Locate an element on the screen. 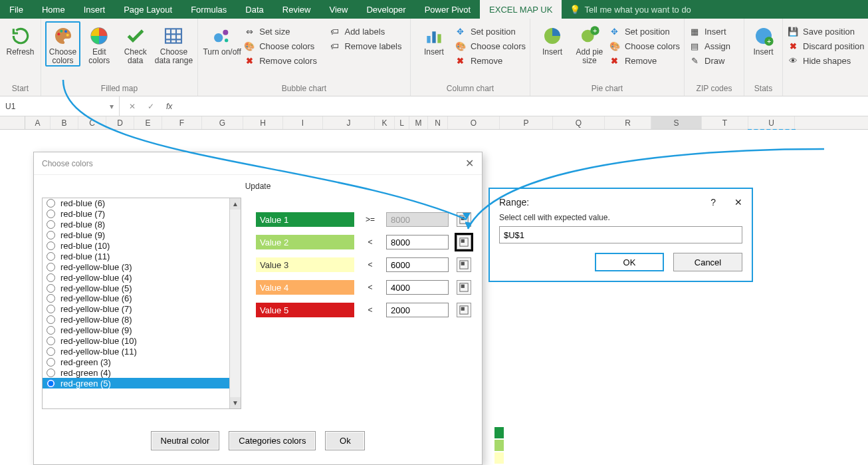 The width and height of the screenshot is (868, 465). column-header: B is located at coordinates (64, 122).